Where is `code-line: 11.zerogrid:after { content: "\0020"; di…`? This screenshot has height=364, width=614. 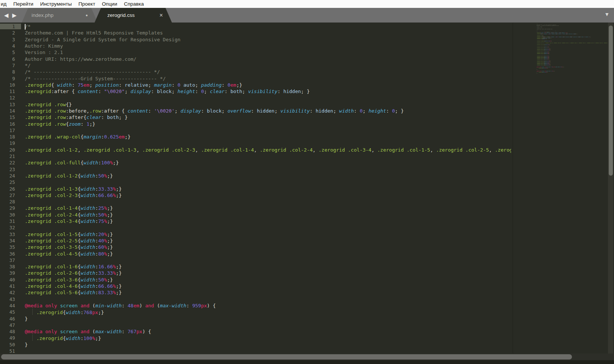
code-line: 11.zerogrid:after { content: "\0020"; di… is located at coordinates (256, 92).